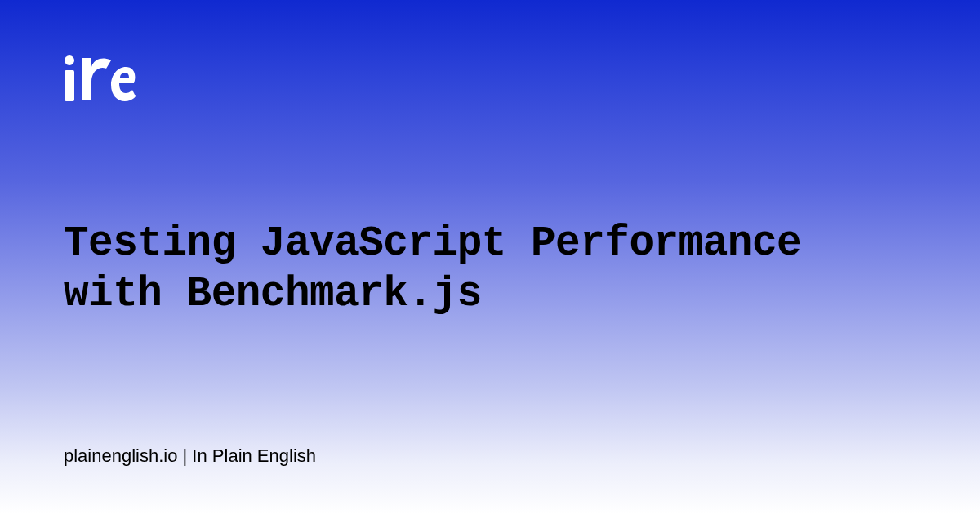 The width and height of the screenshot is (980, 514). Describe the element at coordinates (100, 79) in the screenshot. I see `ipe-logo` at that location.